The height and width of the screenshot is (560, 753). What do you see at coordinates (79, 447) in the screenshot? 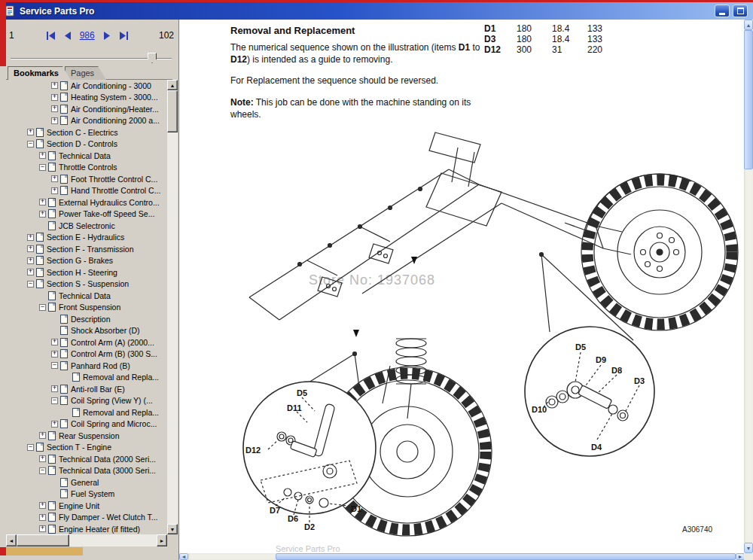
I see `tree-item-label: Section T - Engine` at bounding box center [79, 447].